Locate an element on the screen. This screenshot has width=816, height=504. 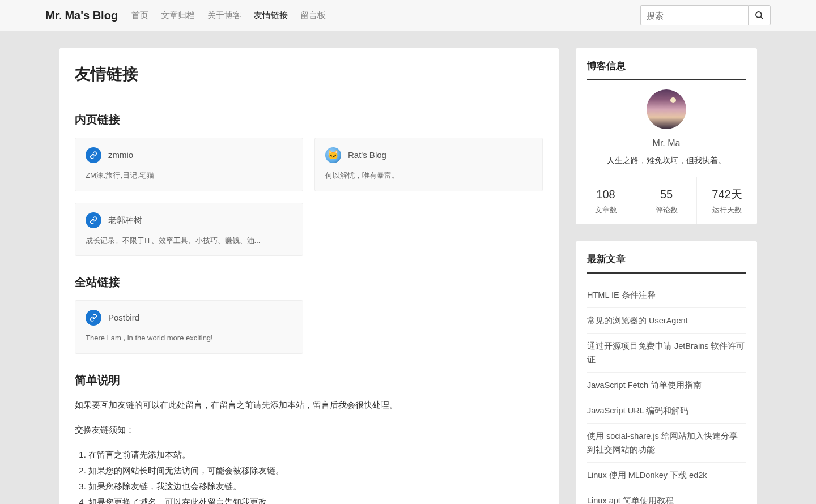
avatar-icon: 🐱 is located at coordinates (333, 155).